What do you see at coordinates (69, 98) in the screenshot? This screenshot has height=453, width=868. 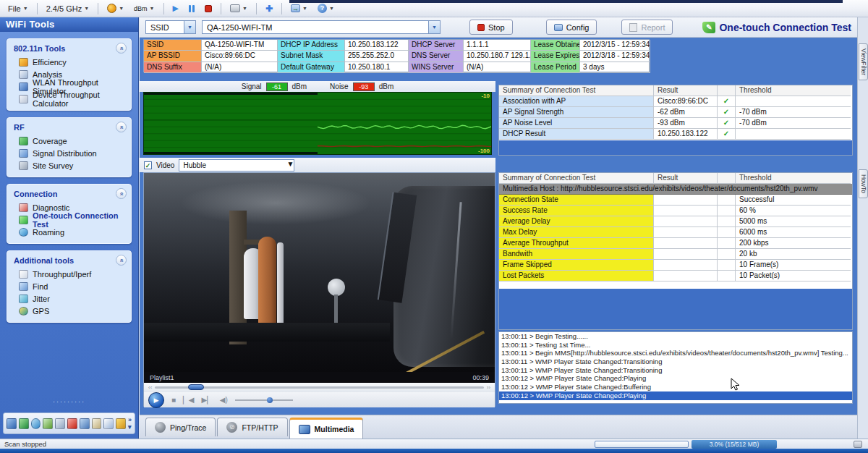 I see `sidebar-item-device-throughput-calculator: Device Throughput Calculator` at bounding box center [69, 98].